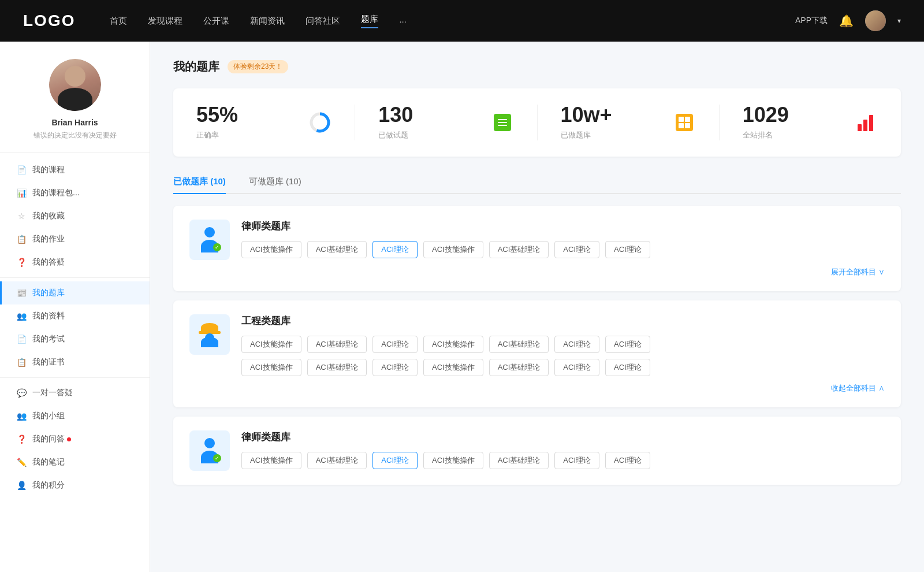  Describe the element at coordinates (75, 393) in the screenshot. I see `sidebar-item-one-on-one: 💬 一对一答疑` at that location.